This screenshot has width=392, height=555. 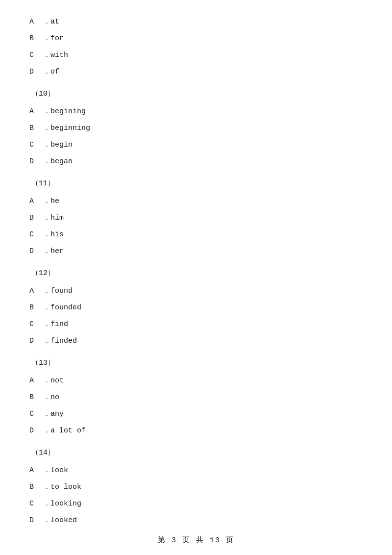 What do you see at coordinates (196, 540) in the screenshot?
I see `page-footer: 第 3 页 共 13 页` at bounding box center [196, 540].